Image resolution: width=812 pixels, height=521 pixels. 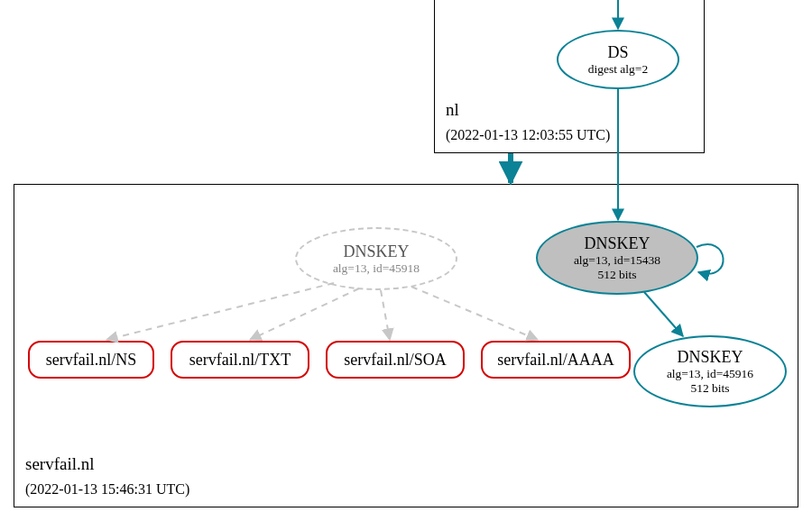 What do you see at coordinates (617, 243) in the screenshot?
I see `node-dnskey-ksk-title: DNSKEY` at bounding box center [617, 243].